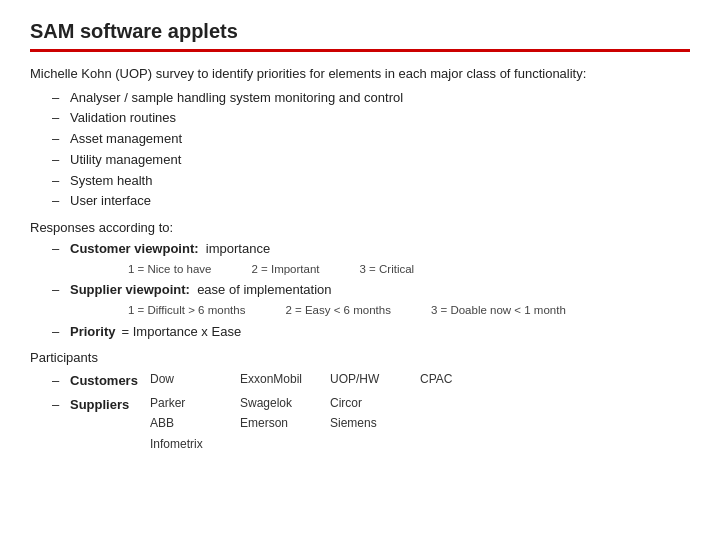 This screenshot has width=720, height=540. I want to click on list-item: System health, so click(380, 182).